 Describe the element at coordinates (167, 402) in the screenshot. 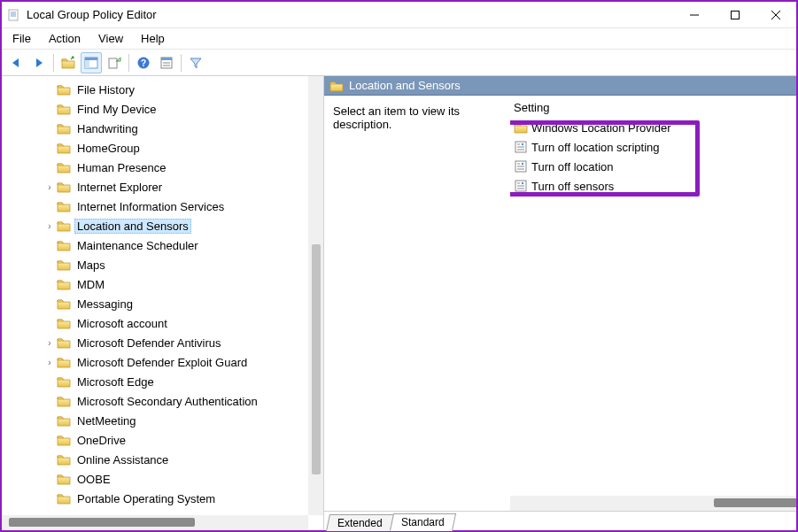

I see `tree-item-label: Microsoft Secondary Authentication` at that location.